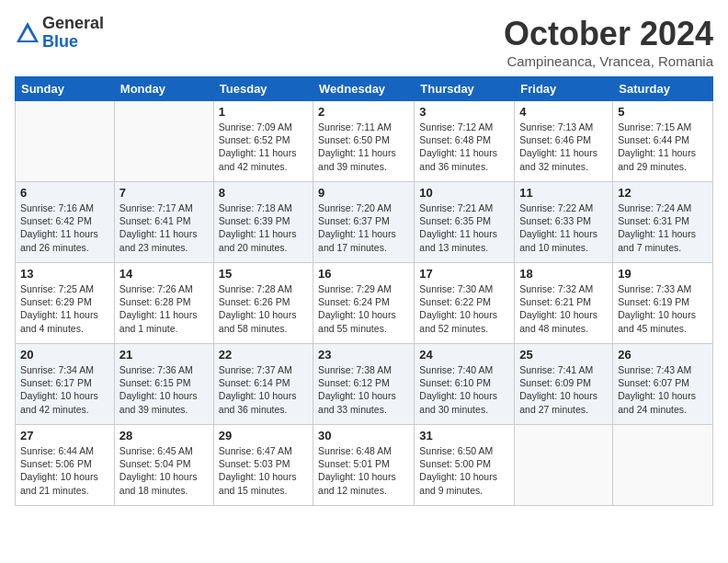 This screenshot has height=563, width=728. I want to click on day-number: 11, so click(563, 193).